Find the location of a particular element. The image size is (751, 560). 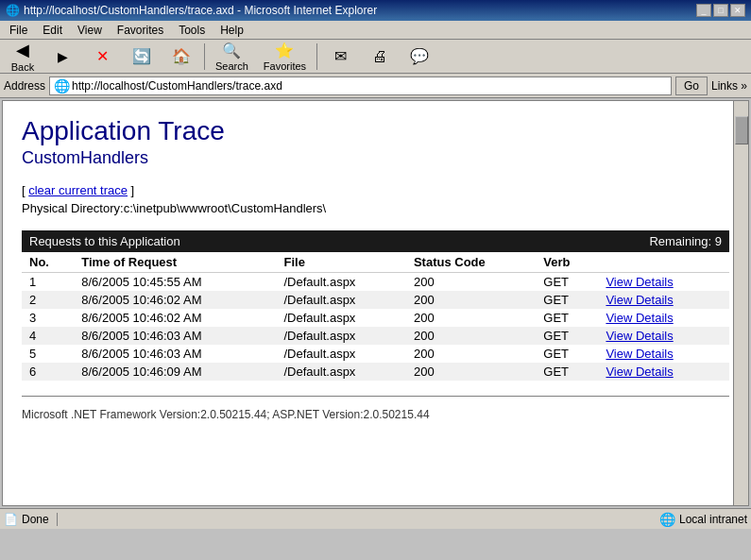

menu-file: File is located at coordinates (19, 30).